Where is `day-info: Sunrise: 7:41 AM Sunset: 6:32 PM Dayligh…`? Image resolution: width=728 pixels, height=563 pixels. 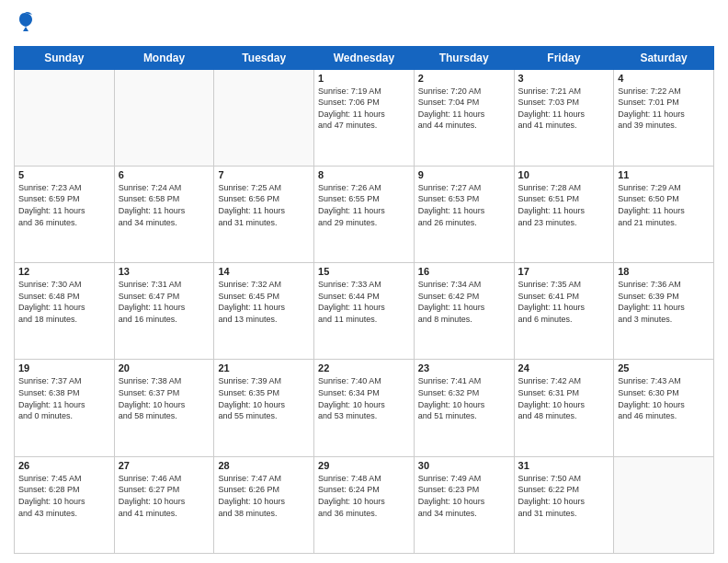 day-info: Sunrise: 7:41 AM Sunset: 6:32 PM Dayligh… is located at coordinates (464, 398).